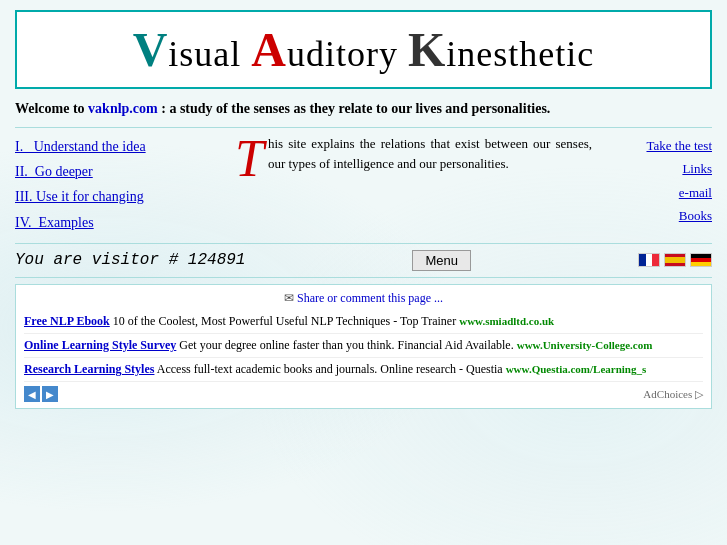 The height and width of the screenshot is (545, 727). I want to click on ad-item-2: Online Learning Style Survey Get your de…, so click(364, 346).